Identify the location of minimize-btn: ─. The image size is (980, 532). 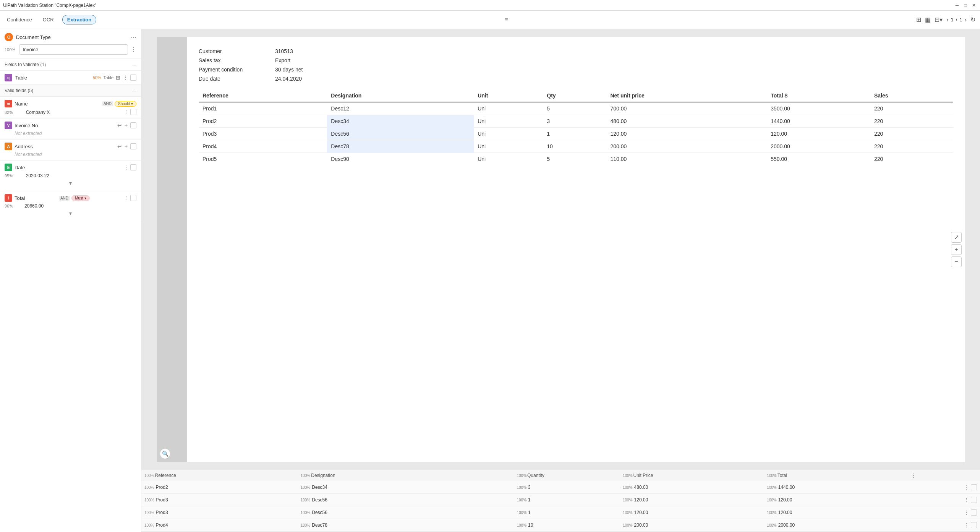
(957, 5).